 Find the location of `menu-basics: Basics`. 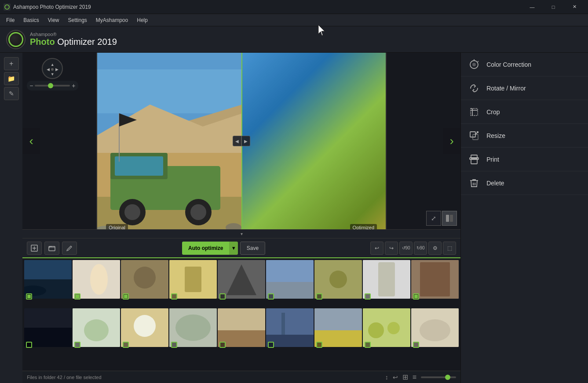

menu-basics: Basics is located at coordinates (31, 20).